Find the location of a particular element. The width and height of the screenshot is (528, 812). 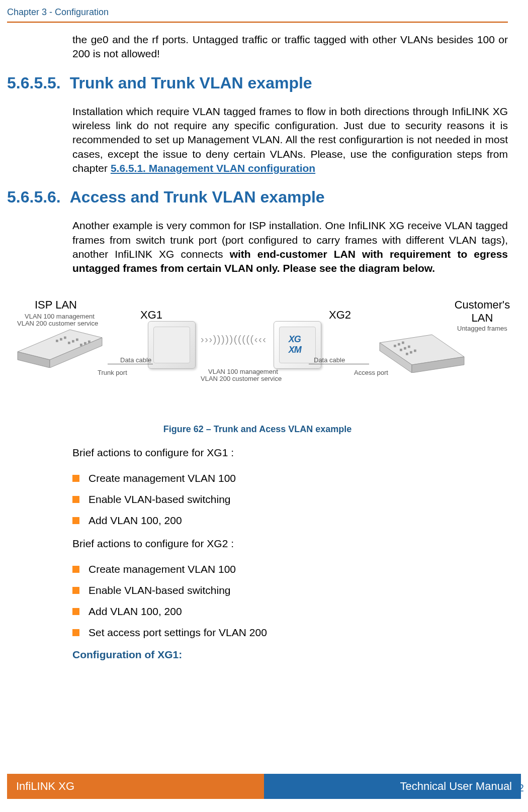

xg2-list: Create management VLAN 100 Enable VLAN-b… is located at coordinates (290, 601).